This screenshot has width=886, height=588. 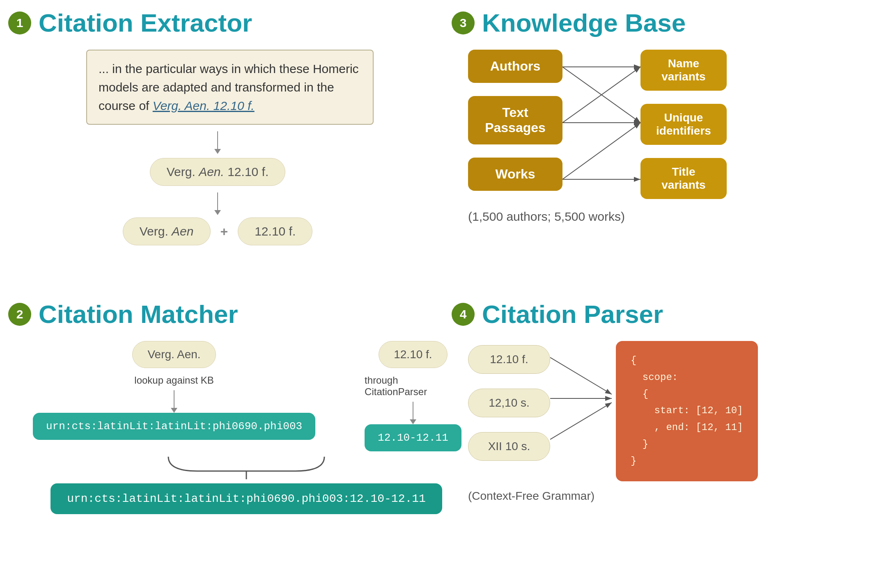 What do you see at coordinates (515, 174) in the screenshot?
I see `kb-works-box: Works` at bounding box center [515, 174].